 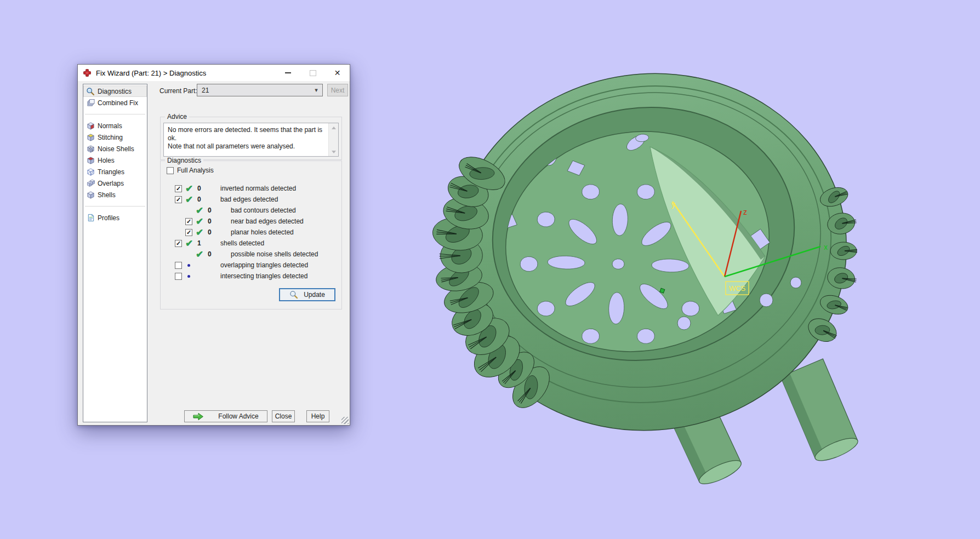 What do you see at coordinates (179, 91) in the screenshot?
I see `current-part-label: Current Part:` at bounding box center [179, 91].